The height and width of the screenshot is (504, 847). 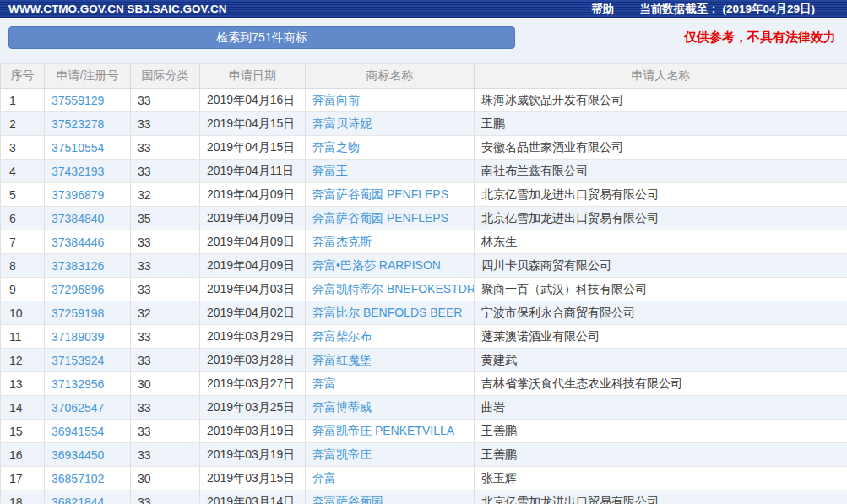 I want to click on cell-reg-number: 36934450, so click(x=88, y=455).